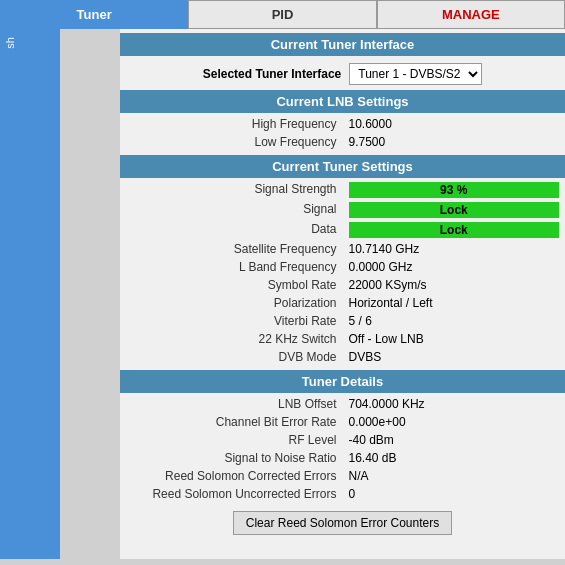 The width and height of the screenshot is (565, 565). I want to click on signal-bar-cell: Lock, so click(454, 210).